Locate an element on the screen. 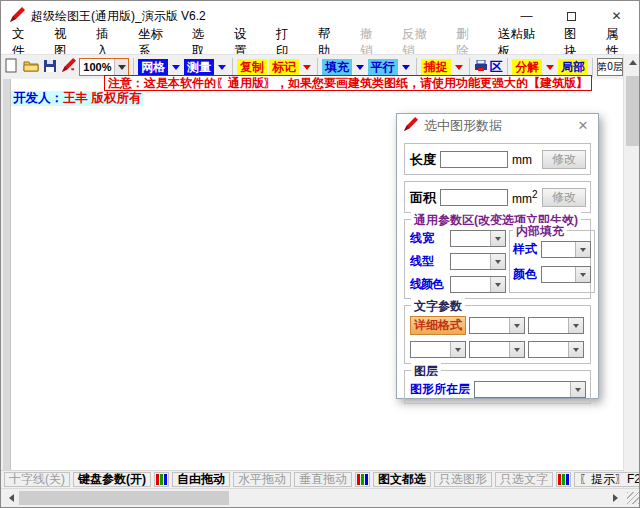  dialog-pen-icon is located at coordinates (410, 126).